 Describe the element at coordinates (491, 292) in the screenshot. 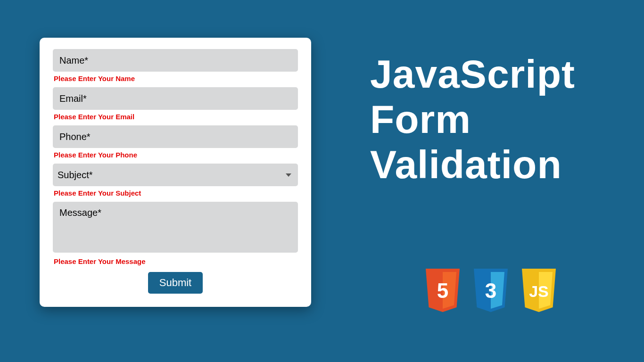

I see `tech-icons: 5 3 JS` at that location.